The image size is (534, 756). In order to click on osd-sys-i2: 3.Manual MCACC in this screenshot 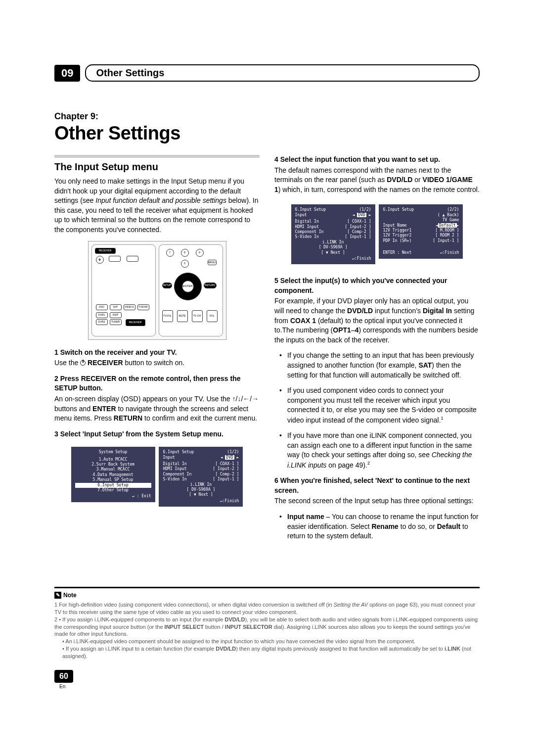, I will do `click(113, 470)`.